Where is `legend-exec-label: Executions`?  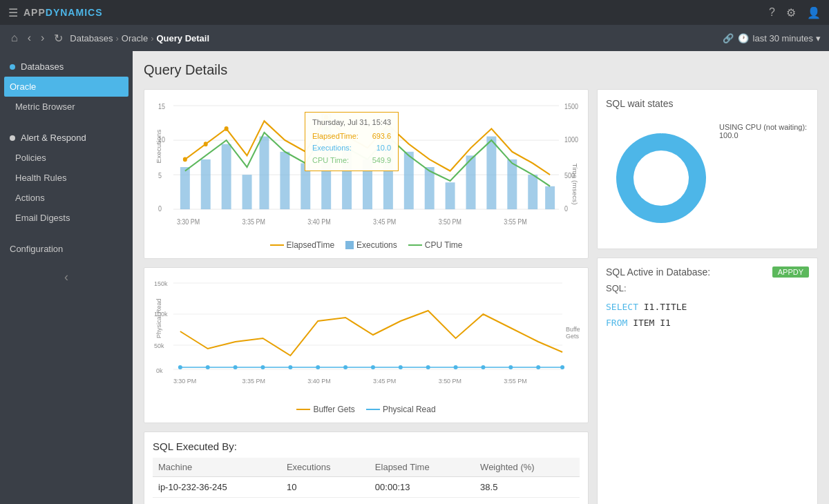
legend-exec-label: Executions is located at coordinates (377, 245).